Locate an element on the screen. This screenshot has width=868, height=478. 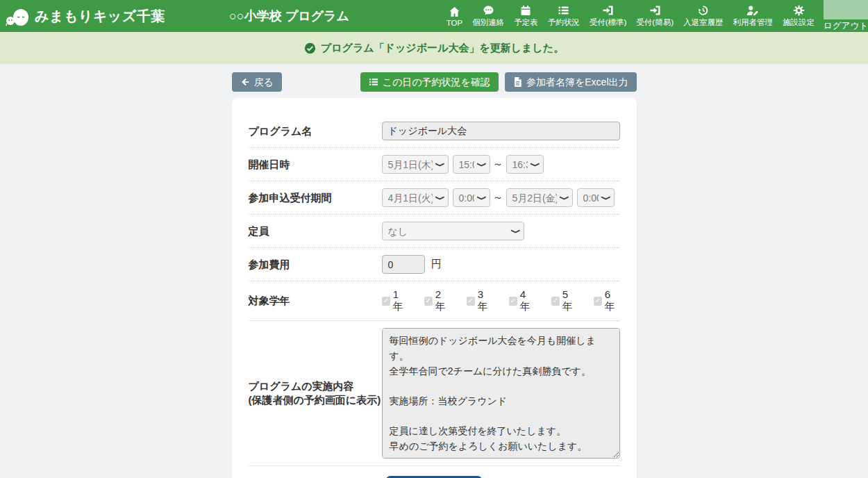
period-start-date-select: 4月1日(火) is located at coordinates (415, 197).